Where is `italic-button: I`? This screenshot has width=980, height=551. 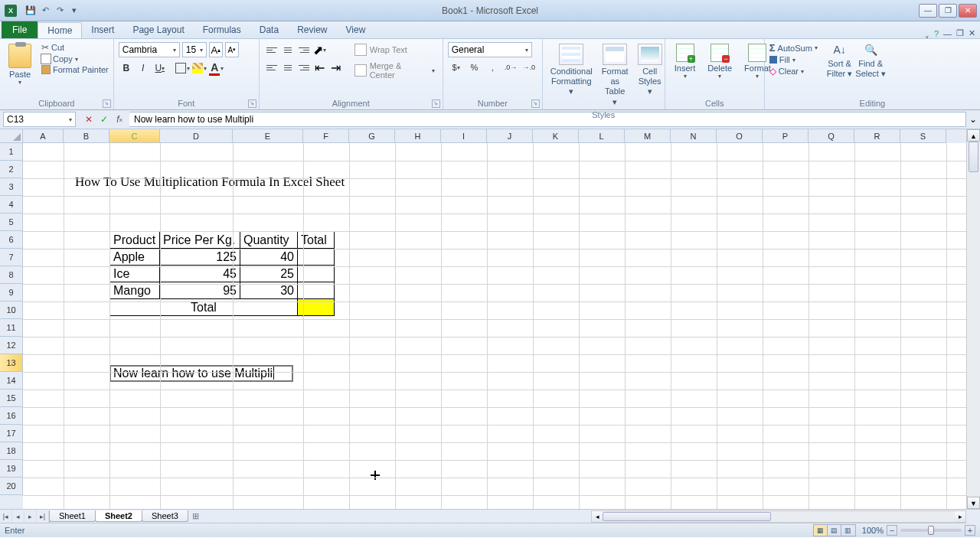
italic-button: I is located at coordinates (143, 68).